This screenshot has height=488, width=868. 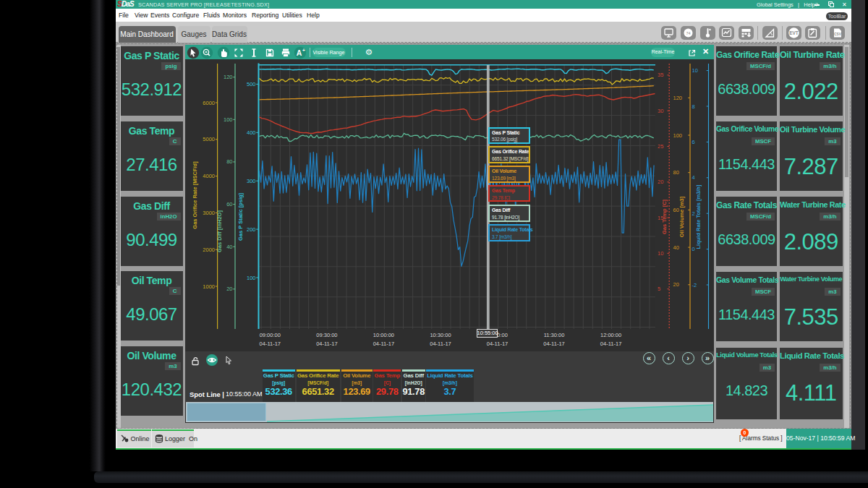 What do you see at coordinates (208, 213) in the screenshot?
I see `svg-text: 3000` at bounding box center [208, 213].